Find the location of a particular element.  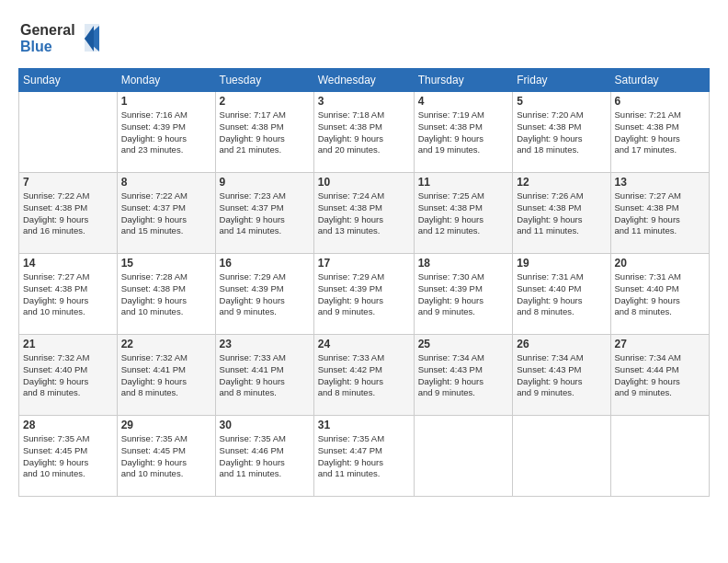

day-number: 15 is located at coordinates (166, 263).